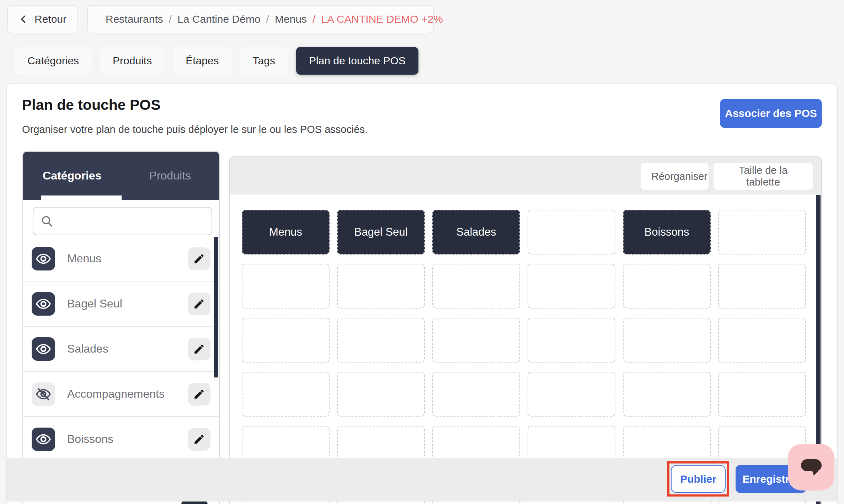  What do you see at coordinates (260, 19) in the screenshot?
I see `breadcrumb: Restaurants/La Cantine Démo/Menus/LA CAN…` at bounding box center [260, 19].